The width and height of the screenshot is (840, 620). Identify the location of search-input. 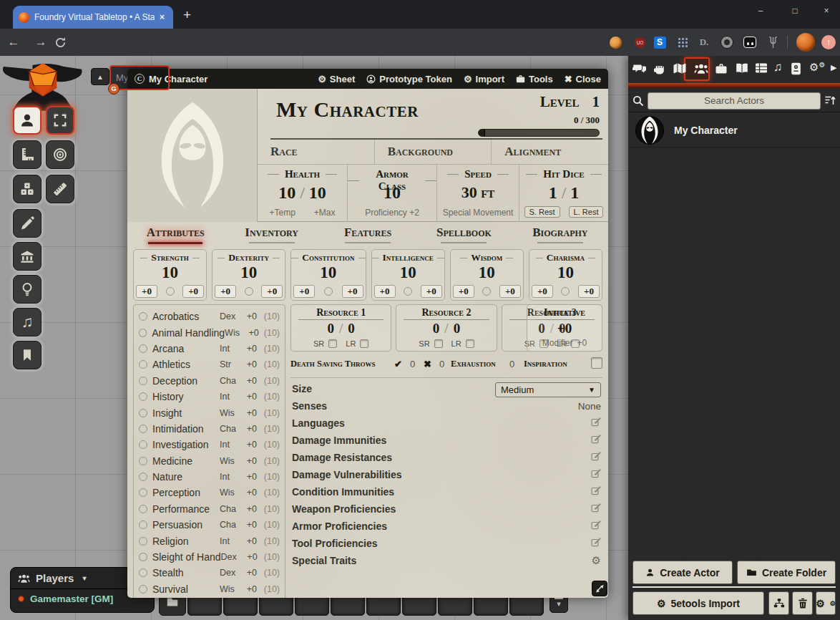
(734, 101).